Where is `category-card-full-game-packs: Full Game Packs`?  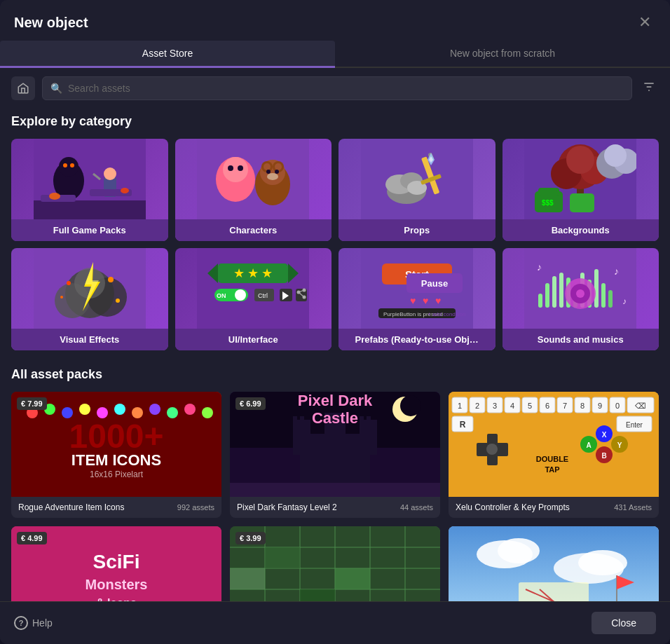 category-card-full-game-packs: Full Game Packs is located at coordinates (90, 190).